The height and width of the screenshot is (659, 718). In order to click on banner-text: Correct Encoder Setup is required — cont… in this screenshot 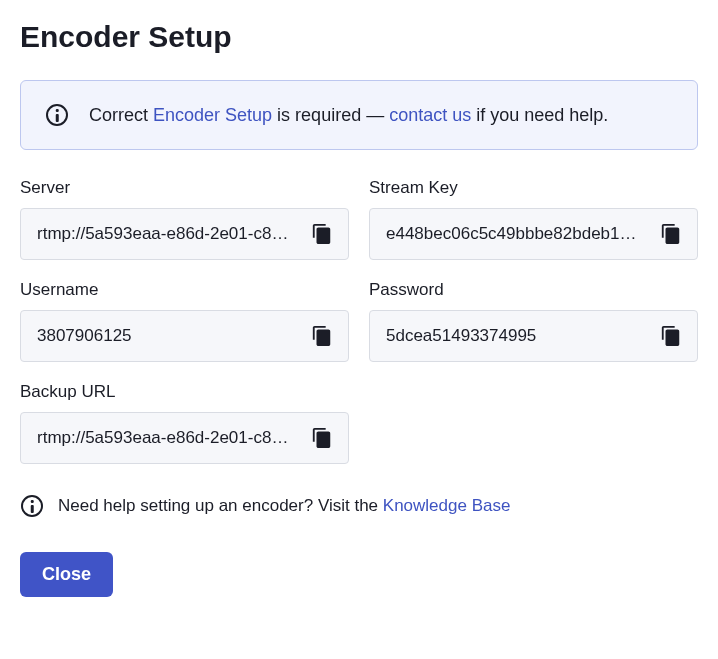, I will do `click(348, 116)`.